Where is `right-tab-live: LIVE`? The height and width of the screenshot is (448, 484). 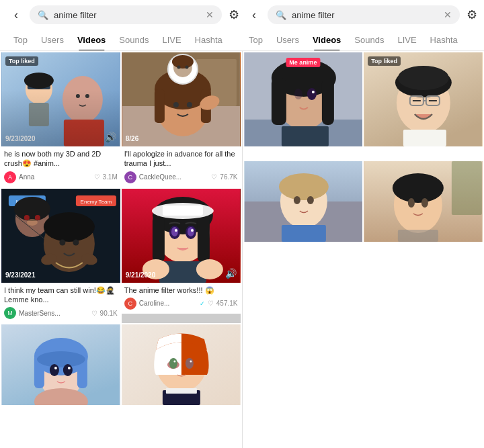 right-tab-live: LIVE is located at coordinates (407, 40).